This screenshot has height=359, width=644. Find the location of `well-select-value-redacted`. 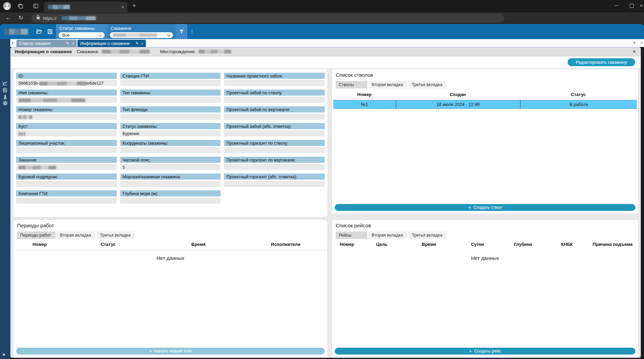

well-select-value-redacted is located at coordinates (135, 35).